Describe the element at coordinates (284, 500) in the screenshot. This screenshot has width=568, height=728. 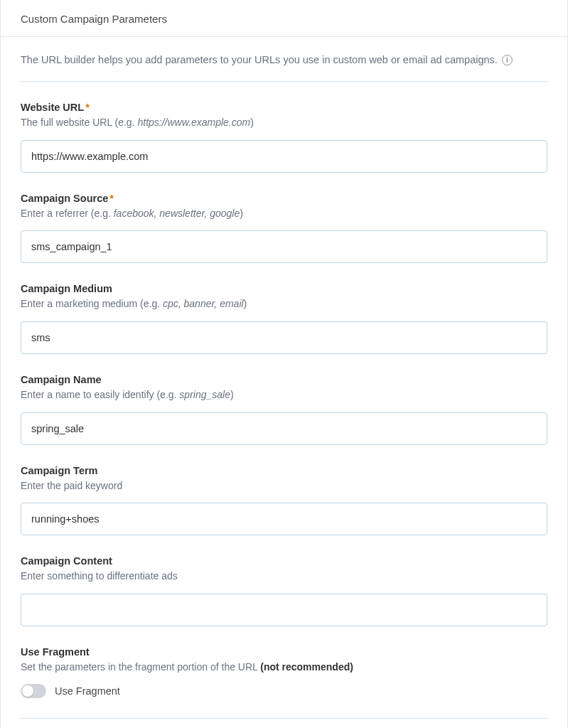
I see `campaign-term-group: Campaign Term Enter the paid keyword` at that location.